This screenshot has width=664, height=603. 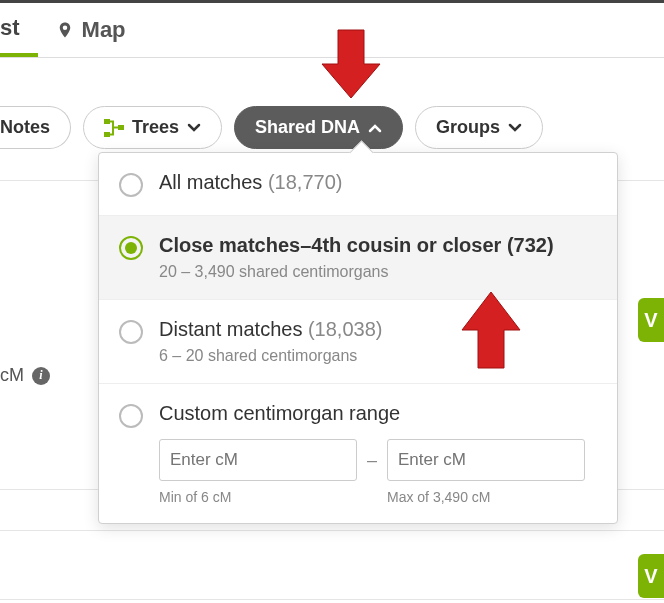 I want to click on shared-dna-label: Shared DNA, so click(x=308, y=128).